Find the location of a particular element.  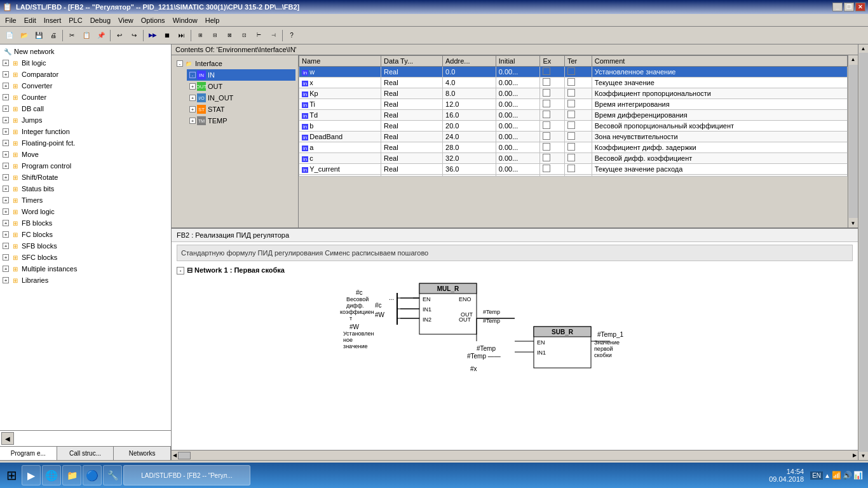

tb-b4: ⊡ is located at coordinates (244, 36).